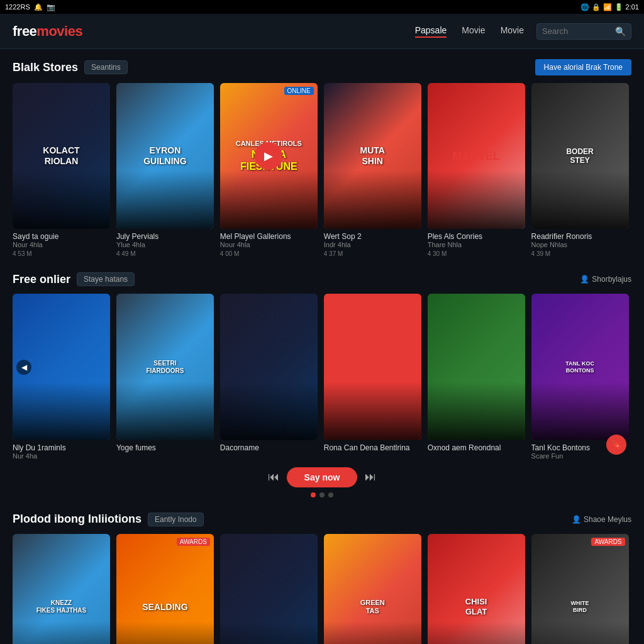 This screenshot has width=644, height=644. What do you see at coordinates (477, 245) in the screenshot?
I see `movie-sub-5: Thare Nhla` at bounding box center [477, 245].